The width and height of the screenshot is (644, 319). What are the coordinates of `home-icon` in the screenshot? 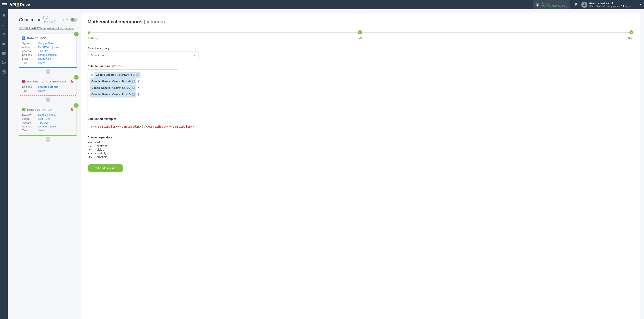 It's located at (4, 16).